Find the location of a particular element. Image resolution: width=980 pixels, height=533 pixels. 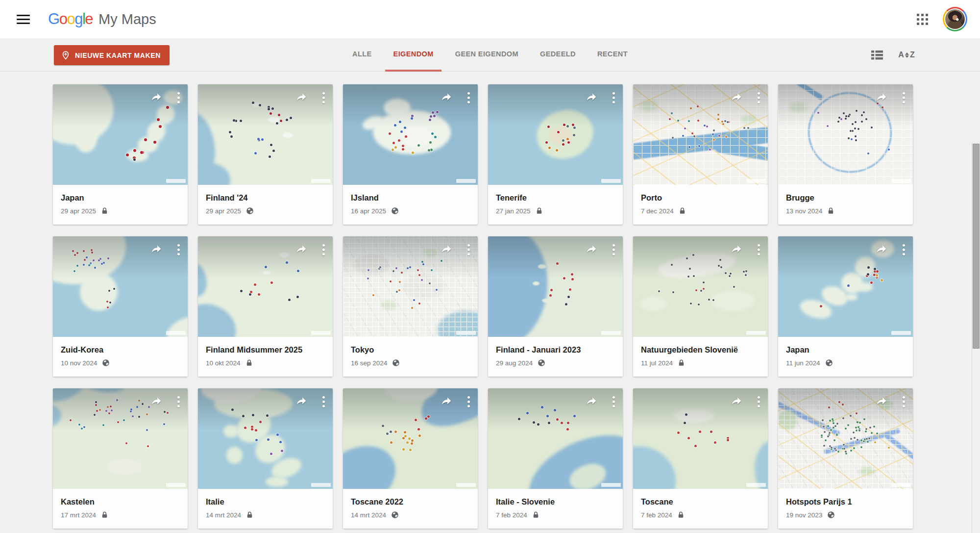

create-map-button: NIEUWE KAART MAKEN is located at coordinates (112, 55).